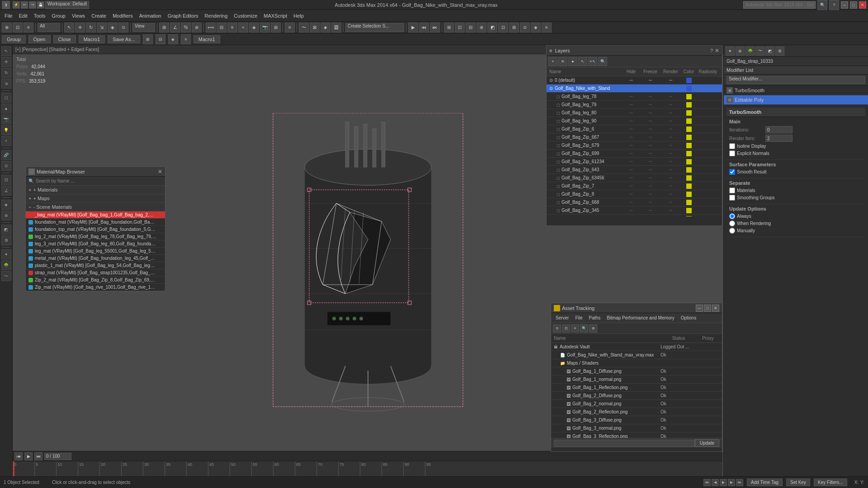  Describe the element at coordinates (593, 328) in the screenshot. I see `asset-tb-btn5: ⊛` at that location.